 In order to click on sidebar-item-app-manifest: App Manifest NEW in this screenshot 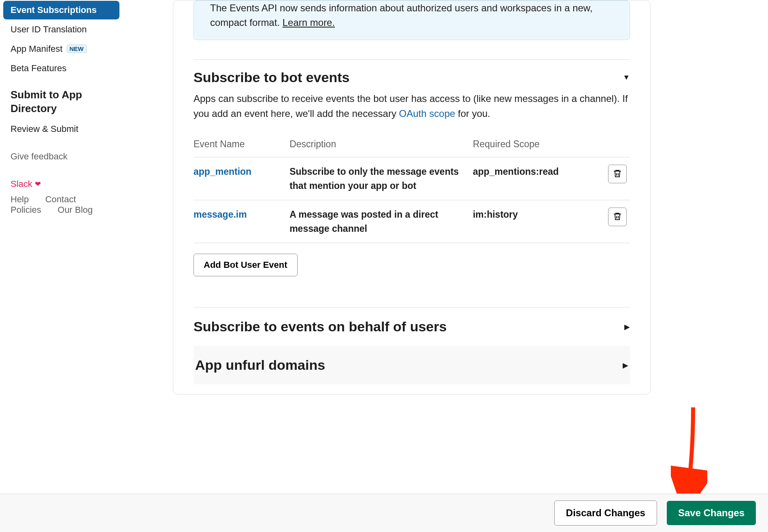, I will do `click(62, 49)`.